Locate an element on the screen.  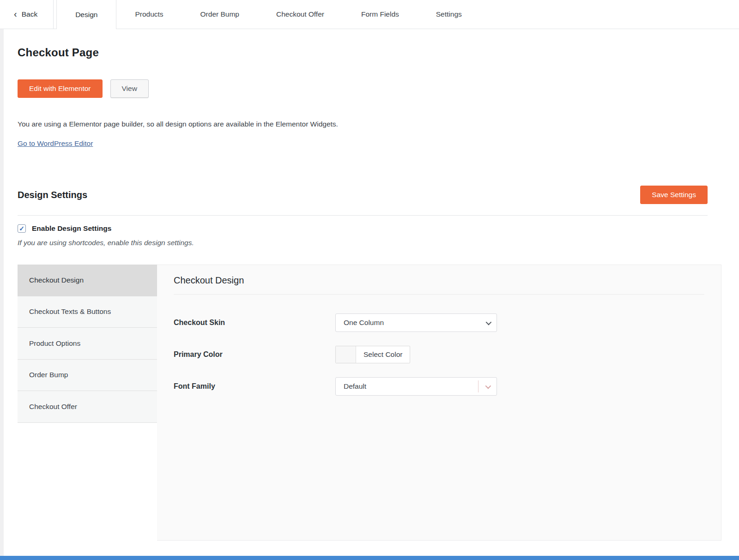
enable-design-settings-label: Enable Design Settings is located at coordinates (72, 229).